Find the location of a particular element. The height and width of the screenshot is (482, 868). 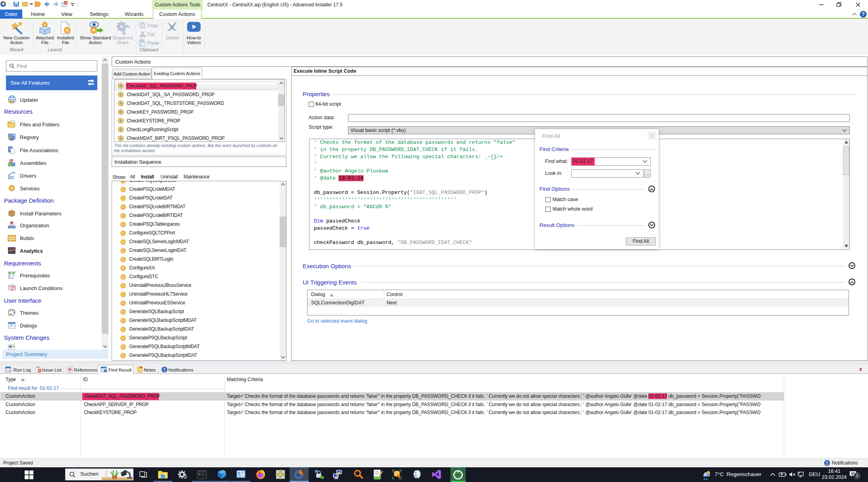

svg-text: 99 is located at coordinates (66, 3).